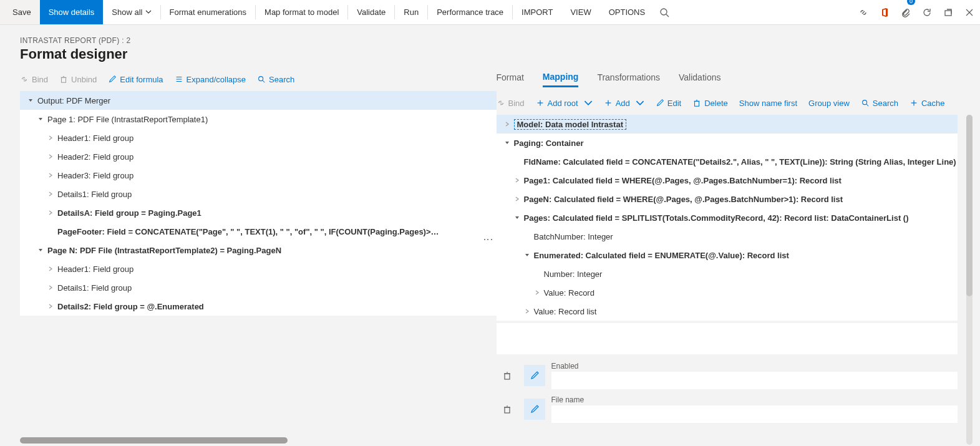 This screenshot has height=446, width=980. I want to click on tree-row: Page 1: PDF File (IntrastatReportTemplat…, so click(258, 119).